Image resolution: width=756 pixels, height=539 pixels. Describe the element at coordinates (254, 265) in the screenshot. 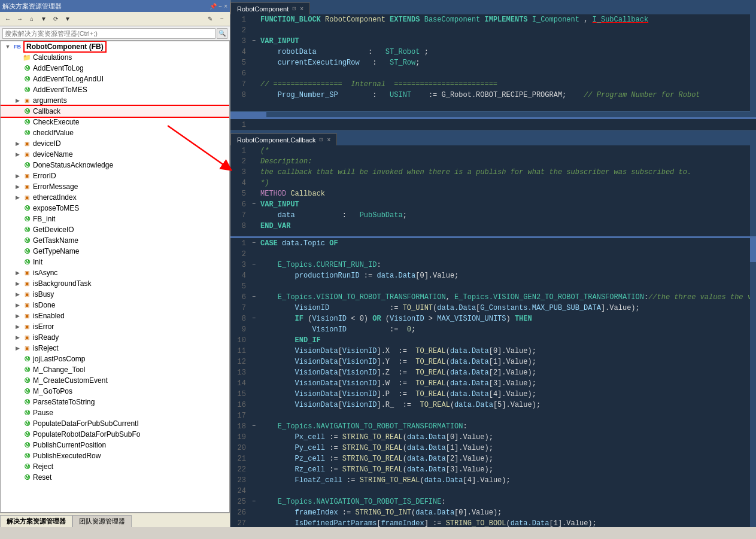

I see `collapse-btn-3b: −` at that location.